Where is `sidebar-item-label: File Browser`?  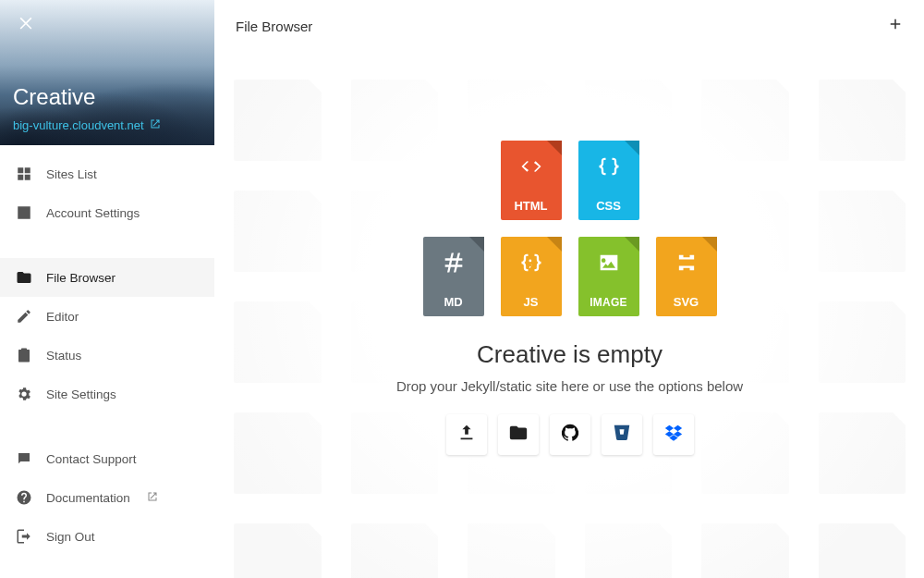 sidebar-item-label: File Browser is located at coordinates (81, 277).